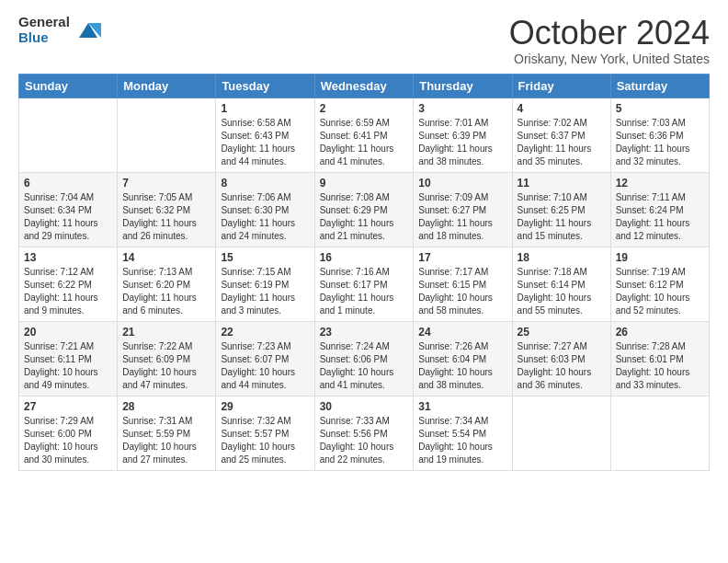 This screenshot has width=728, height=563. Describe the element at coordinates (68, 359) in the screenshot. I see `day-cell: 20Sunrise: 7:21 AM Sunset: 6:11 PM Dayli…` at that location.